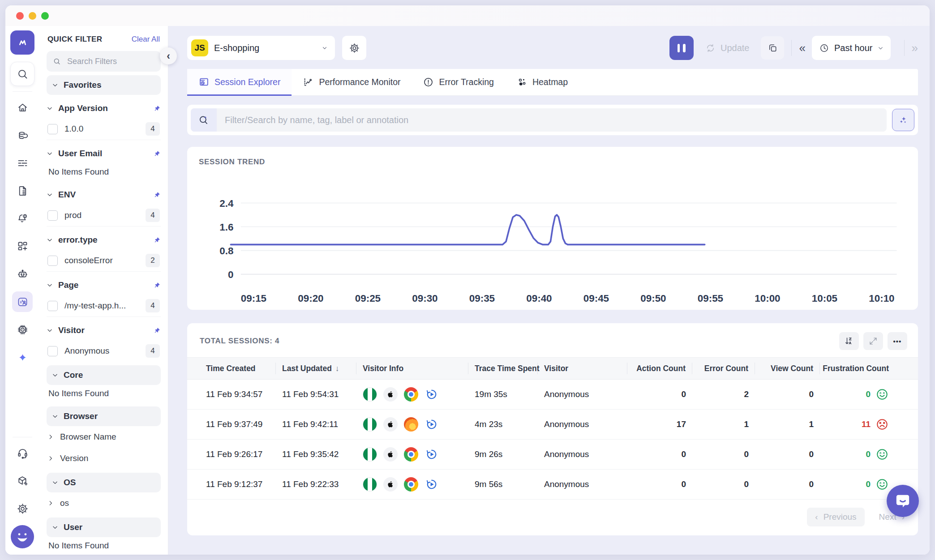 The width and height of the screenshot is (935, 560). What do you see at coordinates (168, 56) in the screenshot?
I see `collapse-panel-button: ‹` at bounding box center [168, 56].